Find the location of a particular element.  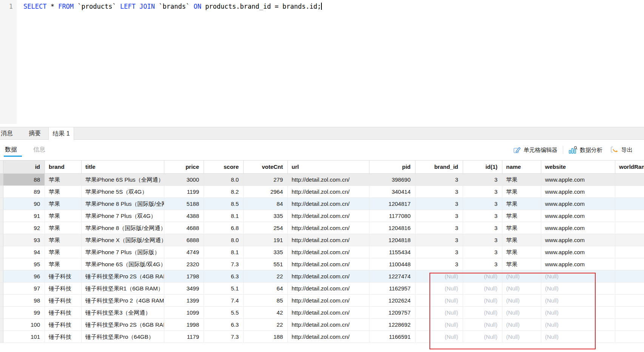

cell-score: 8.1 is located at coordinates (224, 216).